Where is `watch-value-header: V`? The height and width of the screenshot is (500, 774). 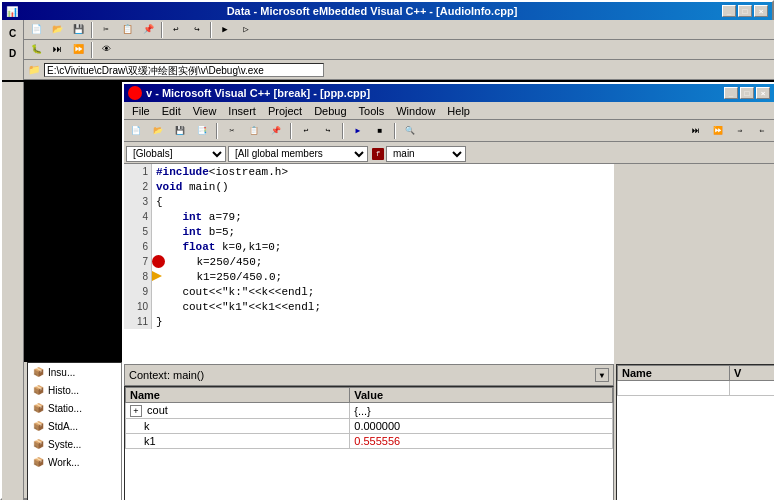 watch-value-header: V is located at coordinates (752, 374).